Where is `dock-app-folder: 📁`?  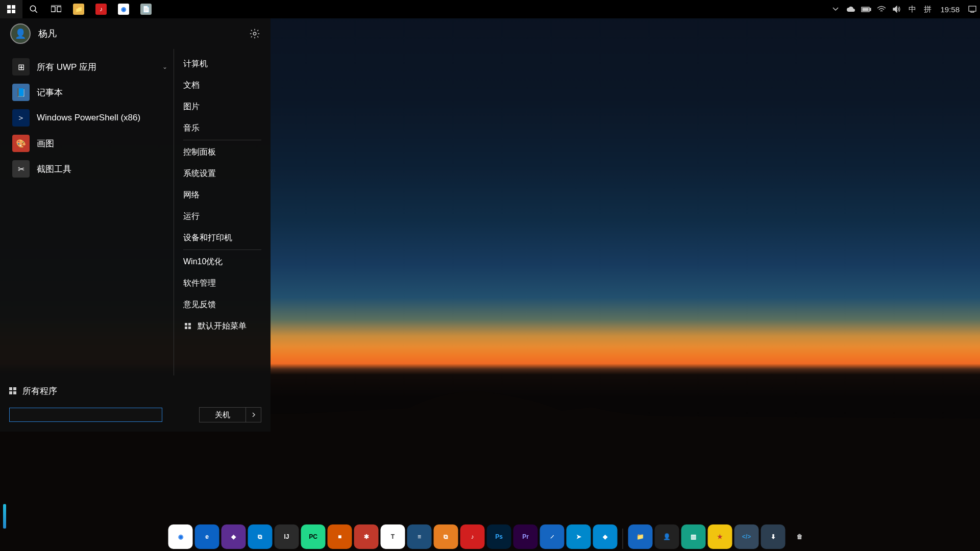 dock-app-folder: 📁 is located at coordinates (641, 537).